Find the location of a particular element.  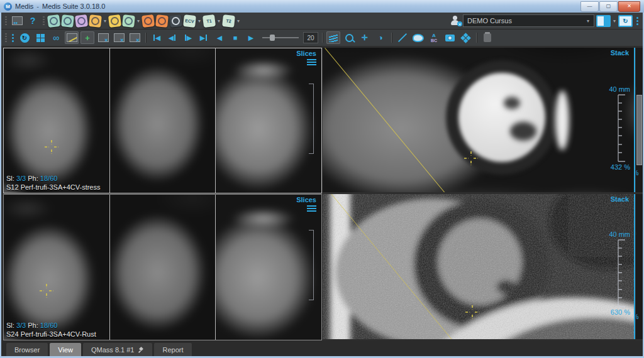

title-bar: M Medis - Medis Suite 3.0.18.0 — ▢ ✕ is located at coordinates (322, 6).